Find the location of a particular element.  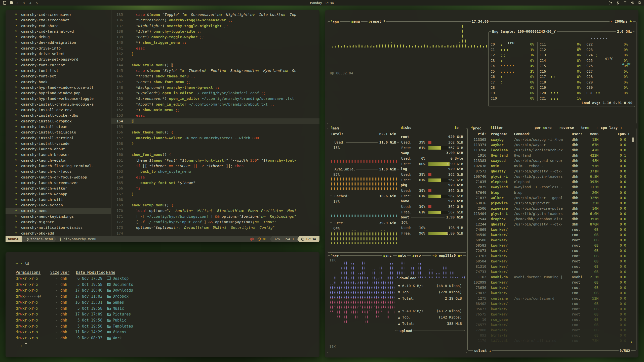

net-zero-toggle: zero is located at coordinates (417, 255).